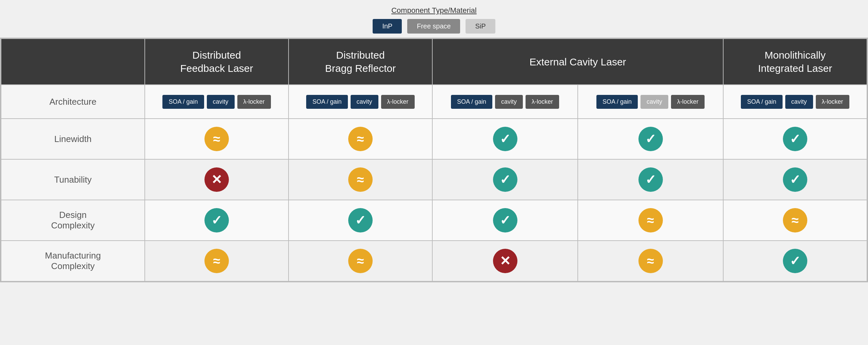 The image size is (868, 345). Describe the element at coordinates (73, 62) in the screenshot. I see `header-empty` at that location.